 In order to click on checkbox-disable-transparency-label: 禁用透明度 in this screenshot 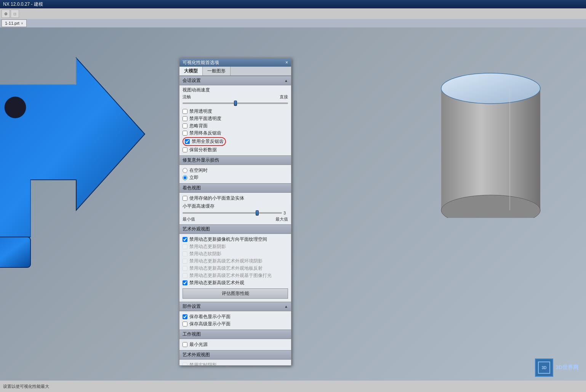, I will do `click(201, 111)`.